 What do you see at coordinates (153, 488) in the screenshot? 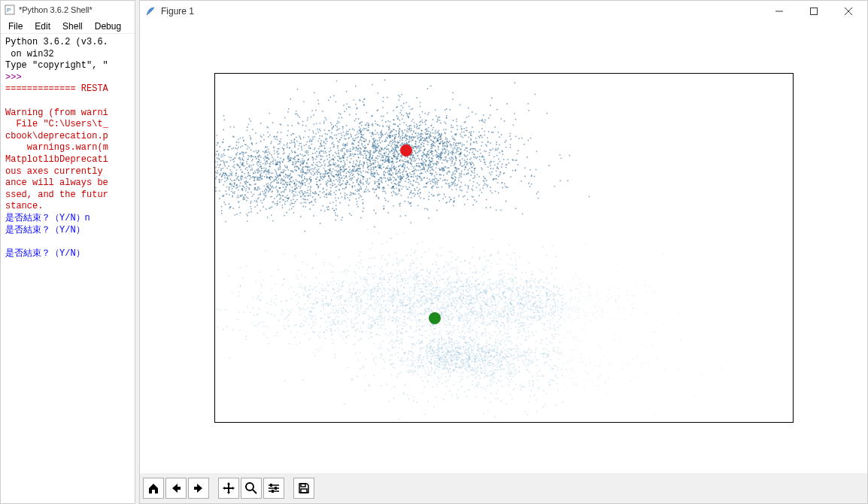
I see `home-button` at bounding box center [153, 488].